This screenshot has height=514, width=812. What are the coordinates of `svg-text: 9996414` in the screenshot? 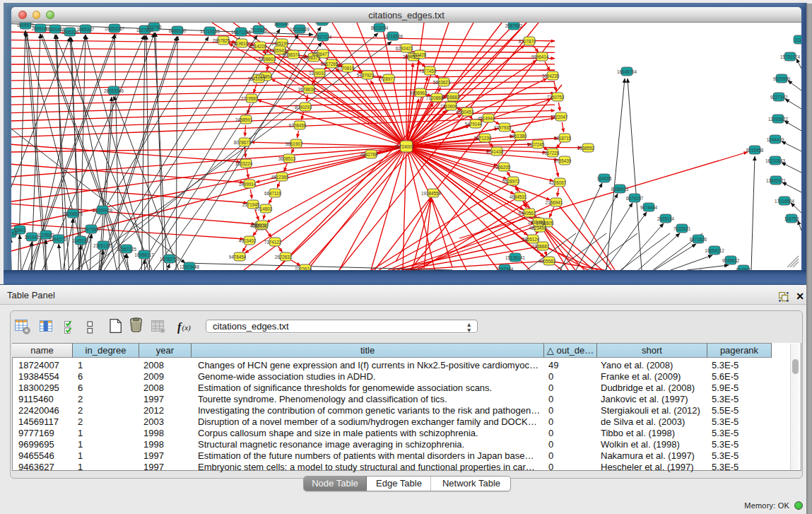 It's located at (540, 57).